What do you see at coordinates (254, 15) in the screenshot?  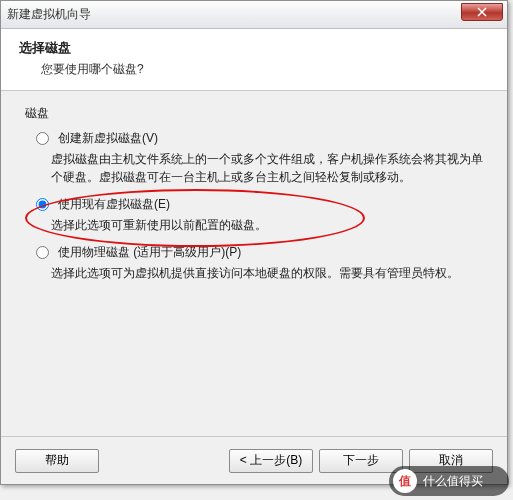 I see `titlebar: 新建虚拟机向导` at bounding box center [254, 15].